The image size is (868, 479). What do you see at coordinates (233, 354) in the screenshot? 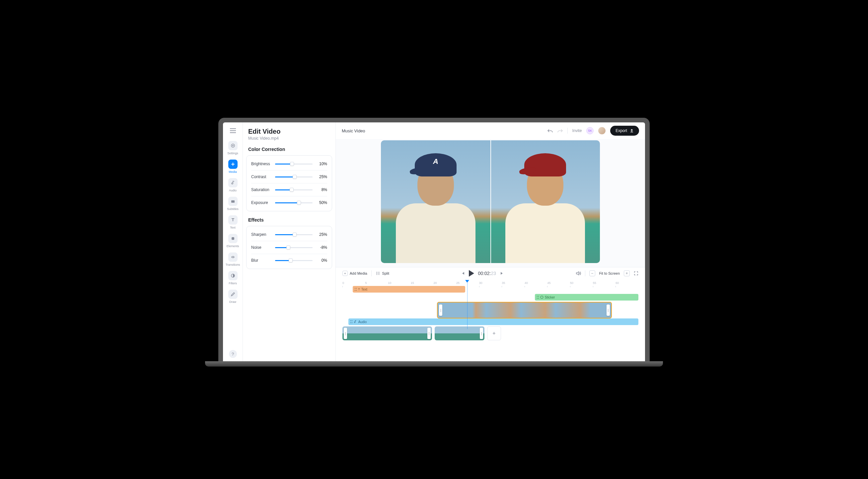
I see `help-button: ?` at bounding box center [233, 354].